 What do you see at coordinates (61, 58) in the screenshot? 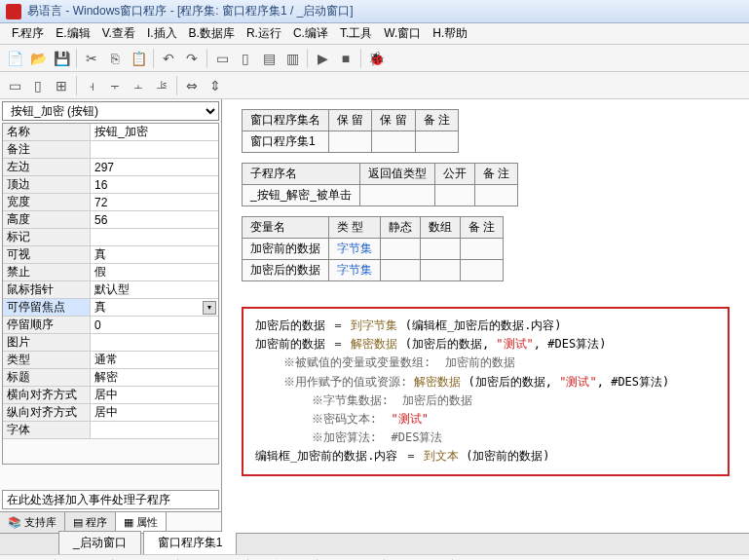
I see `save-icon: 💾` at bounding box center [61, 58].